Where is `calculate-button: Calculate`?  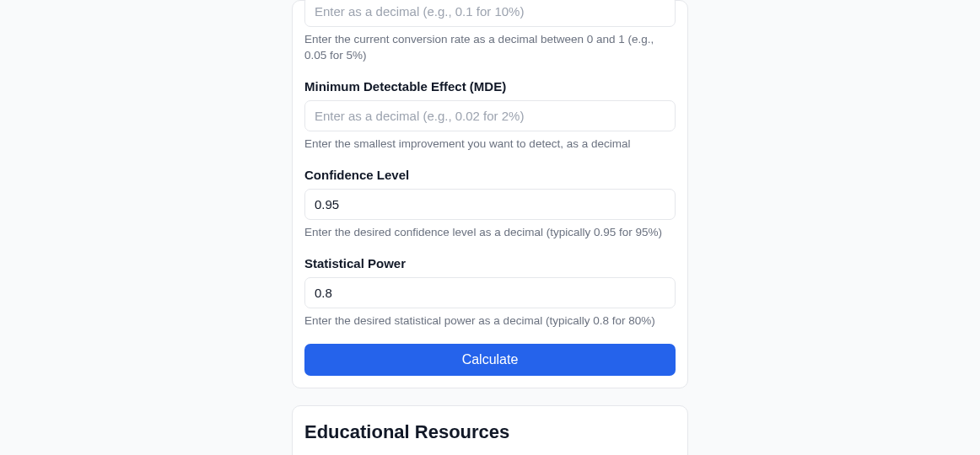
calculate-button: Calculate is located at coordinates (490, 360).